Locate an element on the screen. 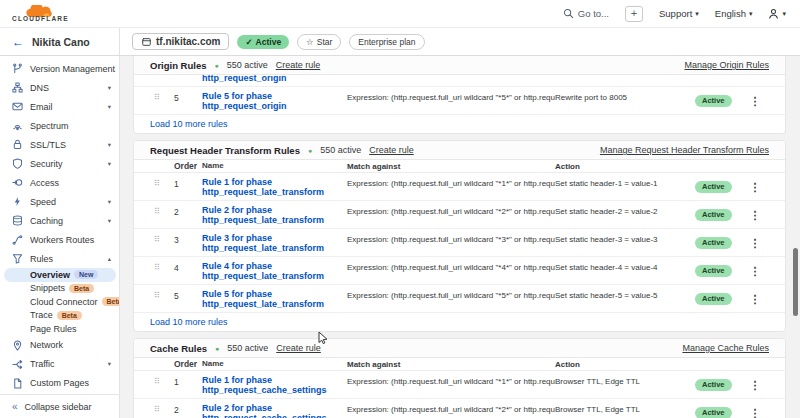 Image resolution: width=800 pixels, height=418 pixels. sidebar-item-ssl-tls: SSL/TLS ▾ is located at coordinates (60, 144).